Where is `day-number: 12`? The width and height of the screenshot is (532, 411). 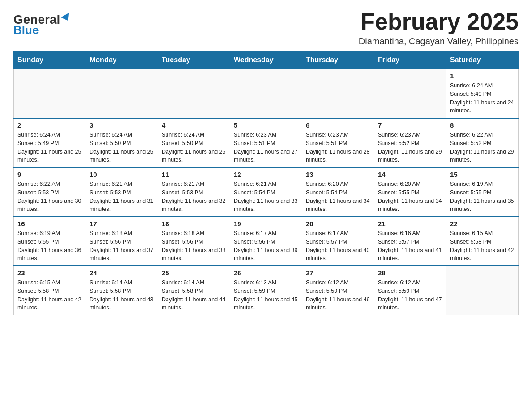
day-number: 12 is located at coordinates (266, 175).